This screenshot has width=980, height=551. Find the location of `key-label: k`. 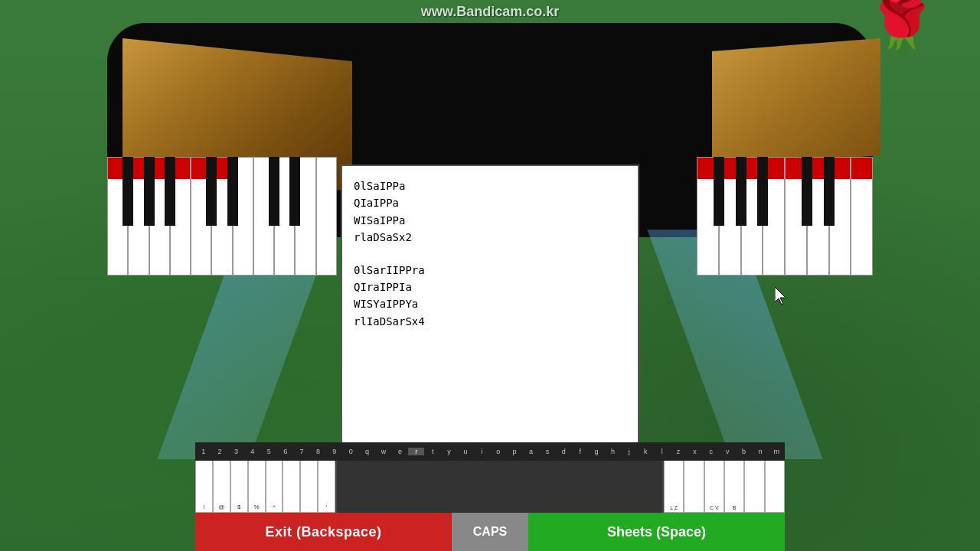

key-label: k is located at coordinates (646, 452).